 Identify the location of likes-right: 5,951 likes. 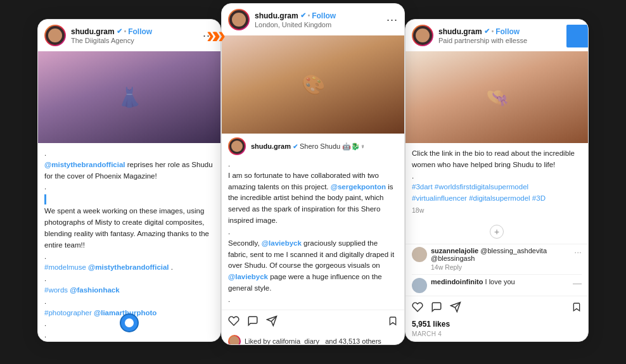
(497, 324).